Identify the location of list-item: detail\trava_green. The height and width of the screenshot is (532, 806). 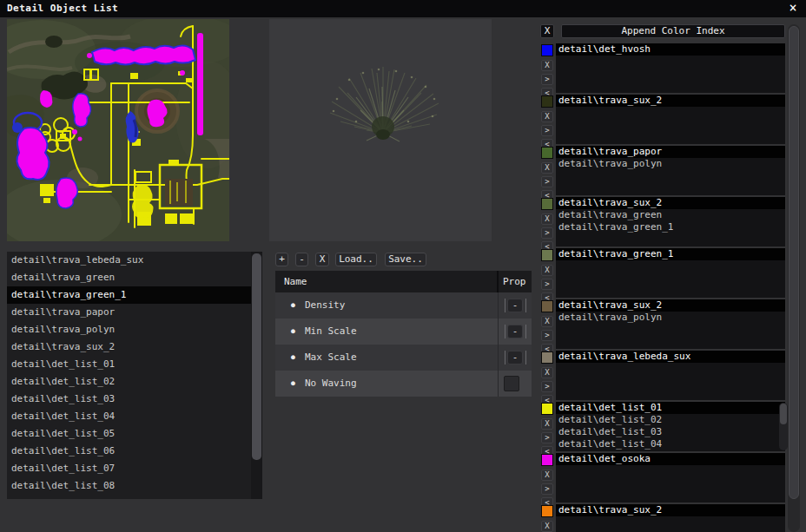
(135, 278).